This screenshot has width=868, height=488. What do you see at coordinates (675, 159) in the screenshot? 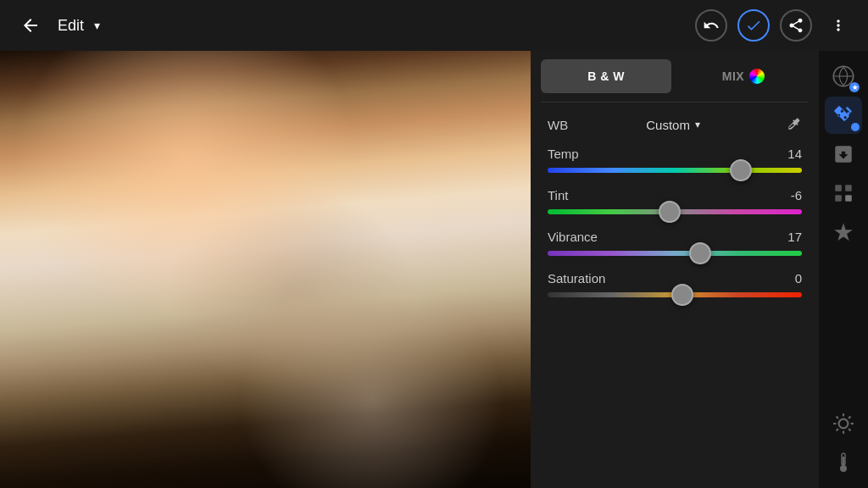
I see `temp-slider-group: Temp 14` at bounding box center [675, 159].